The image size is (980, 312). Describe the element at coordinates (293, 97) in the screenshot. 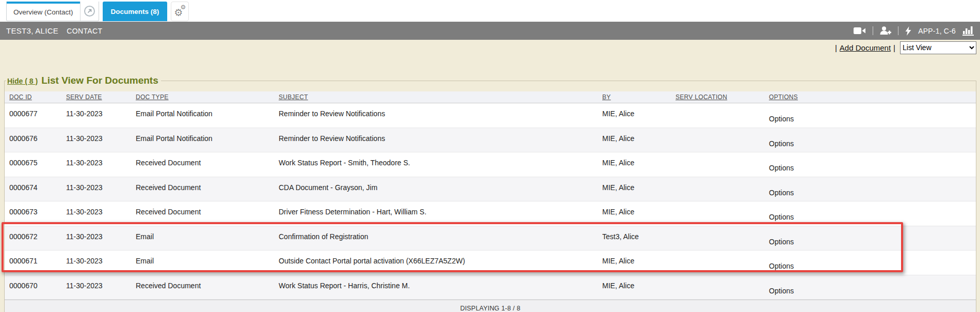

I see `column-sort-link: SUBJECT` at that location.